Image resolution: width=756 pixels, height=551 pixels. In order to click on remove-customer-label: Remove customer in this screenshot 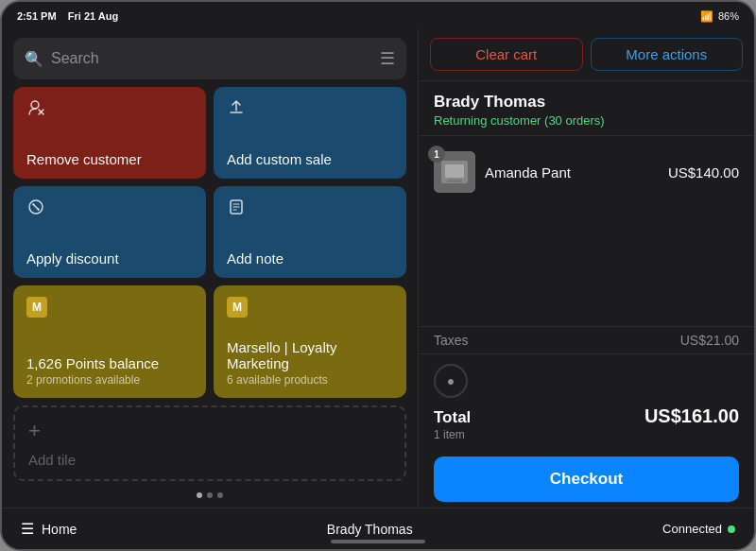, I will do `click(110, 159)`.